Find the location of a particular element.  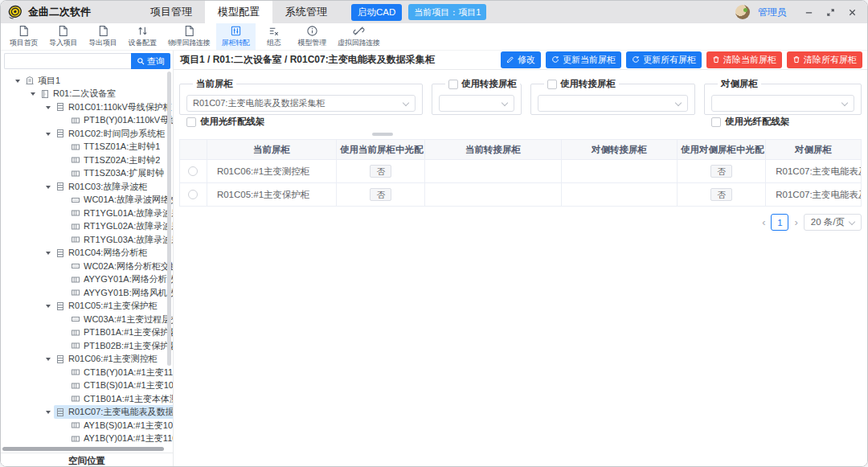

tree-node-content: R01C02:时间同步系统柜 is located at coordinates (111, 133).